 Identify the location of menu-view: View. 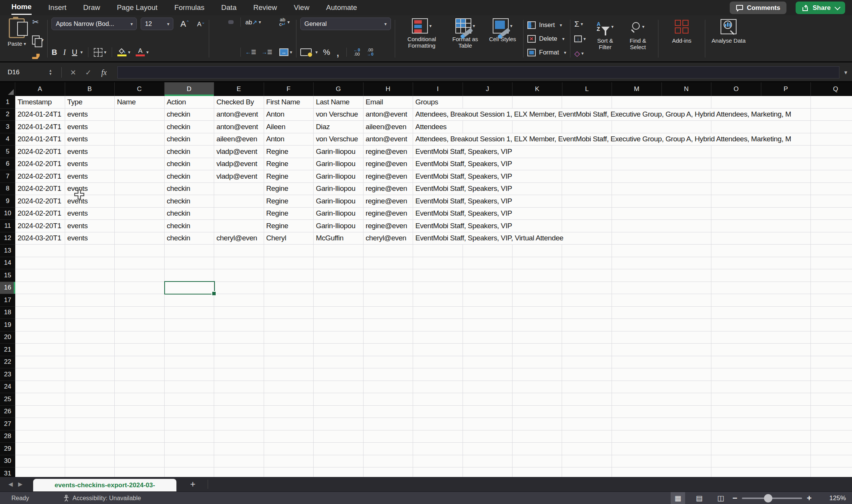
(302, 8).